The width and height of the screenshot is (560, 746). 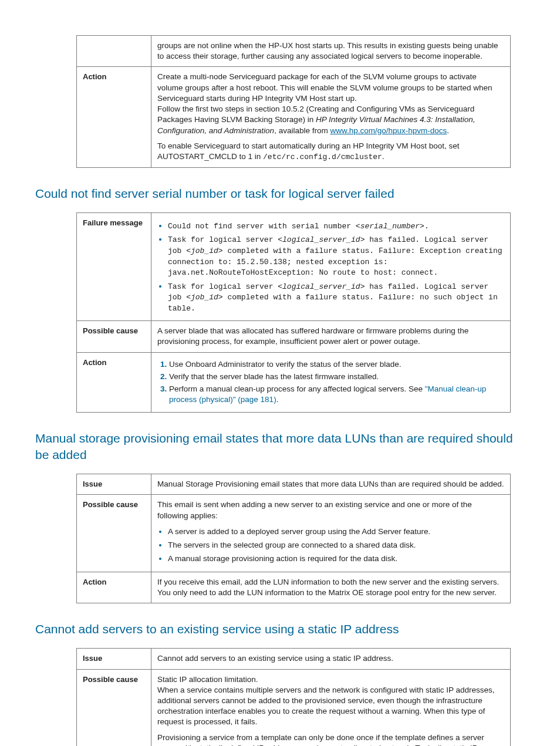 What do you see at coordinates (331, 485) in the screenshot?
I see `cell-text: Manual Storage Provisioning email states…` at bounding box center [331, 485].